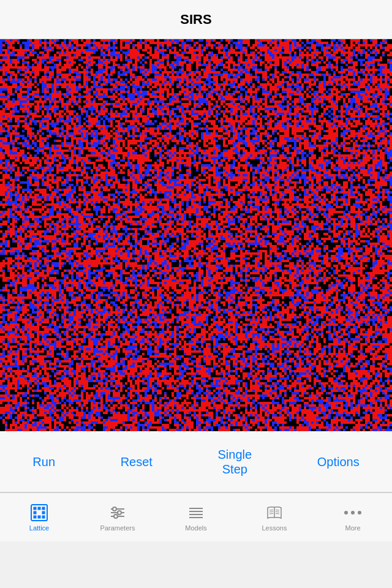 The height and width of the screenshot is (588, 392). What do you see at coordinates (44, 462) in the screenshot?
I see `run-button: Run` at bounding box center [44, 462].